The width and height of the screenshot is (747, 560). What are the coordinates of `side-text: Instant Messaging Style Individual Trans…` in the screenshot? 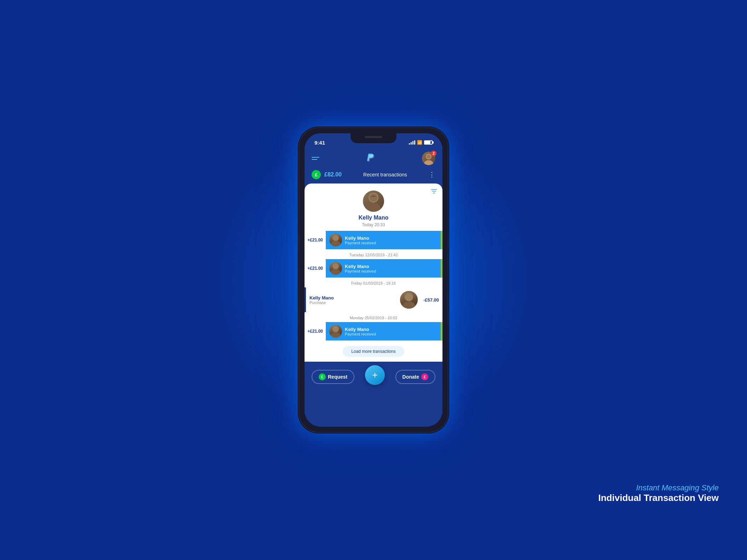 It's located at (659, 494).